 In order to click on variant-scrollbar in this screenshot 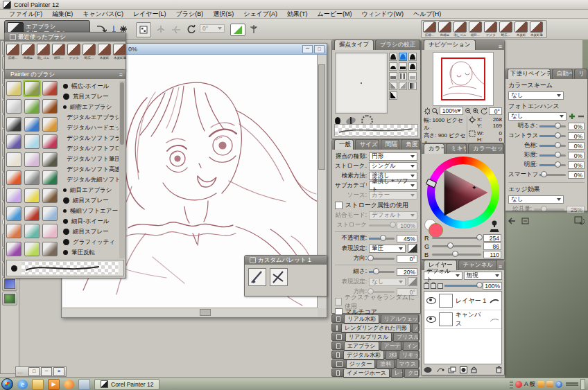, I will do `click(122, 170)`.